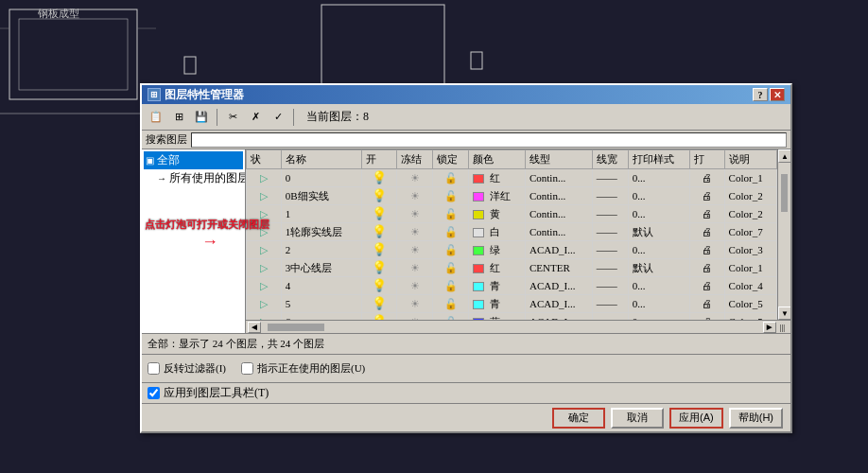 The width and height of the screenshot is (868, 473). I want to click on indicate-used-checkbox, so click(248, 369).